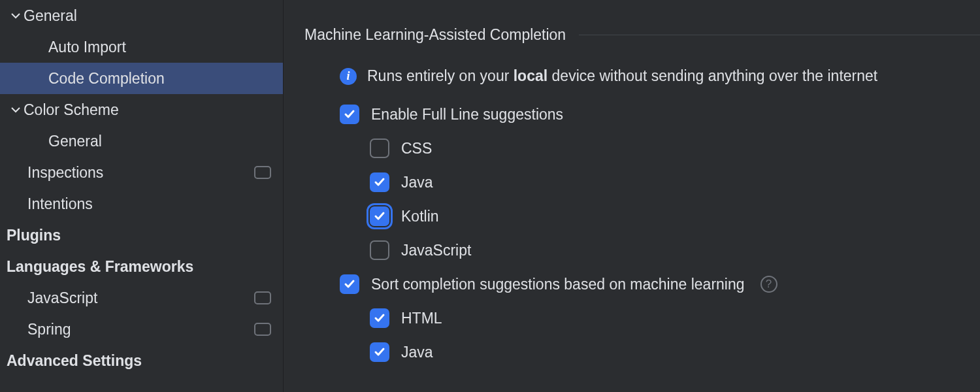  What do you see at coordinates (435, 35) in the screenshot?
I see `section-title: Machine Learning-Assisted Completion` at bounding box center [435, 35].